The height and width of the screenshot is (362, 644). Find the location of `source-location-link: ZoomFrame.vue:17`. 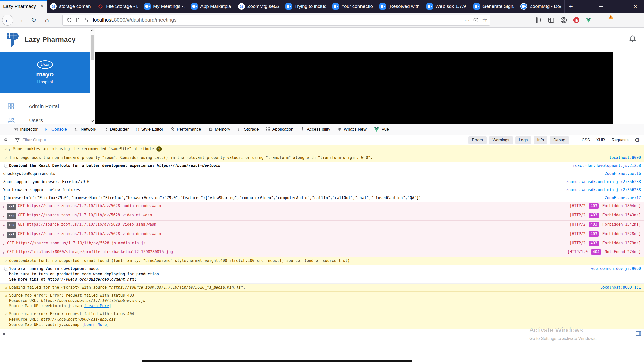

source-location-link: ZoomFrame.vue:17 is located at coordinates (620, 198).